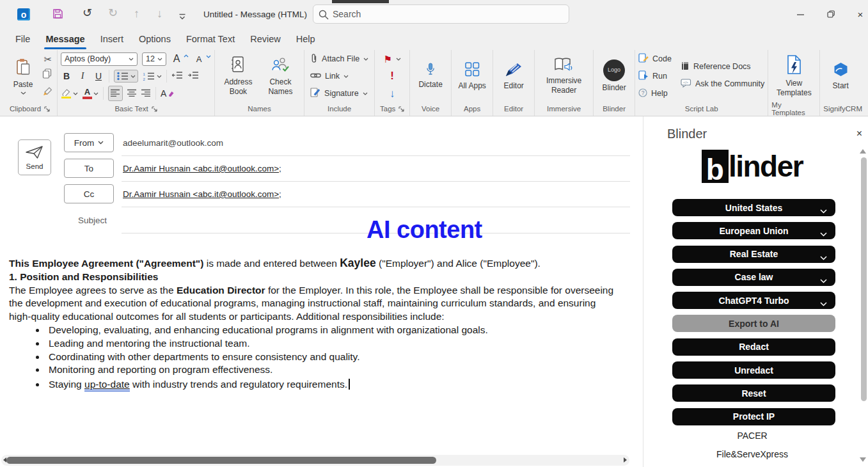 Image resolution: width=868 pixels, height=467 pixels. What do you see at coordinates (754, 207) in the screenshot?
I see `dropdown-united-states: United States` at bounding box center [754, 207].